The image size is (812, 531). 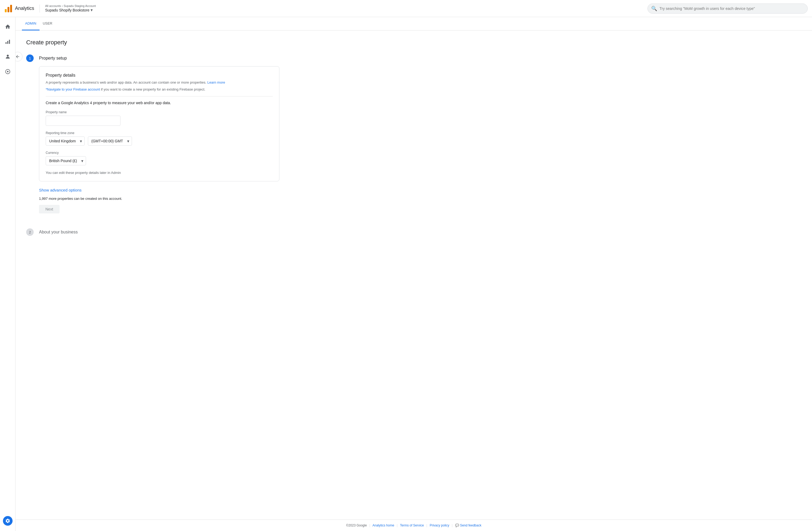 I want to click on firebase-link-desc: *Navigate to your Firebase account if yo…, so click(x=159, y=89).